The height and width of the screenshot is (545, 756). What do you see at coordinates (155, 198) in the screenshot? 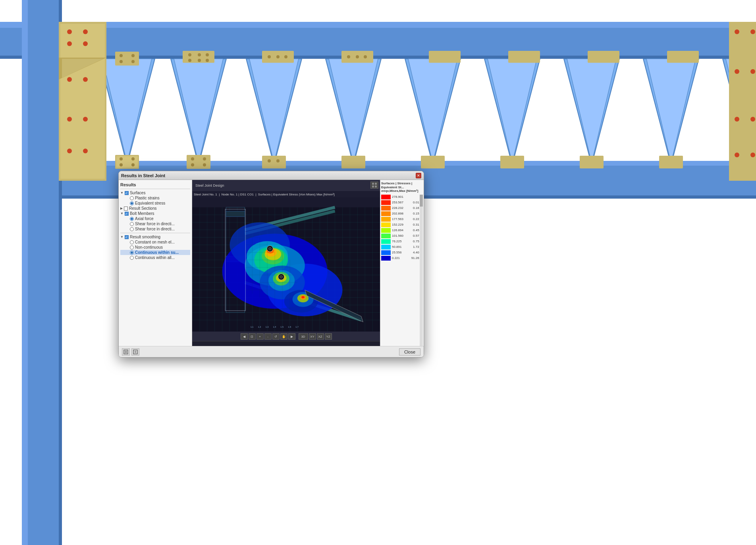
I see `tree-item-plastic-strains: Plastic strains` at bounding box center [155, 198].